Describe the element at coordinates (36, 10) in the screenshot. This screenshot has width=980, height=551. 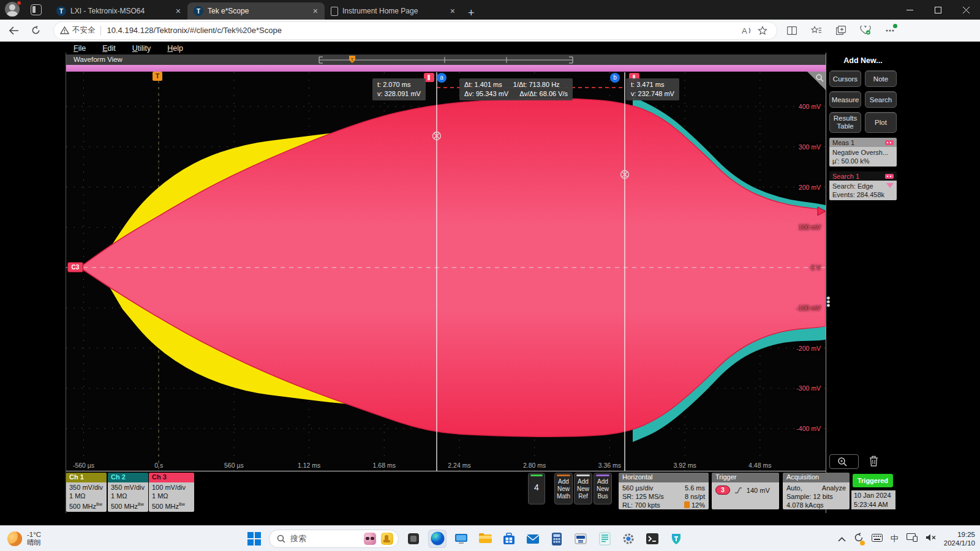
I see `tab-actions-icon` at that location.